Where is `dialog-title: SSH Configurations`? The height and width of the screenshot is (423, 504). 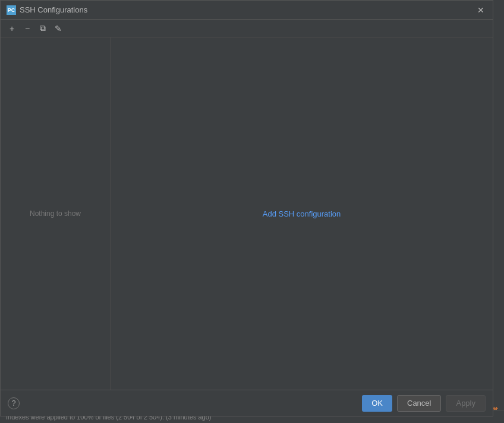 dialog-title: SSH Configurations is located at coordinates (53, 10).